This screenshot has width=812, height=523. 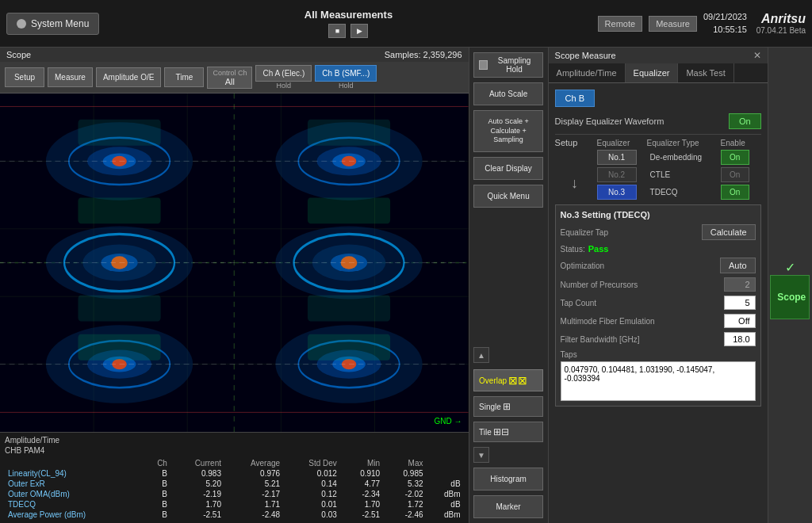 What do you see at coordinates (235, 463) in the screenshot?
I see `table-header-row: Ch Current Average Std Dev Min Max` at bounding box center [235, 463].